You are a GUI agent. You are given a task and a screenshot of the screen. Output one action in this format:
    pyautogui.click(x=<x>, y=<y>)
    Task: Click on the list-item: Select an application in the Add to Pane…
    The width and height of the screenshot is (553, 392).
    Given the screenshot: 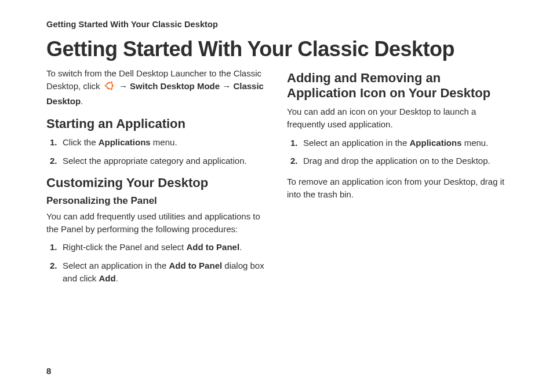 What is the action you would take?
    pyautogui.click(x=158, y=272)
    